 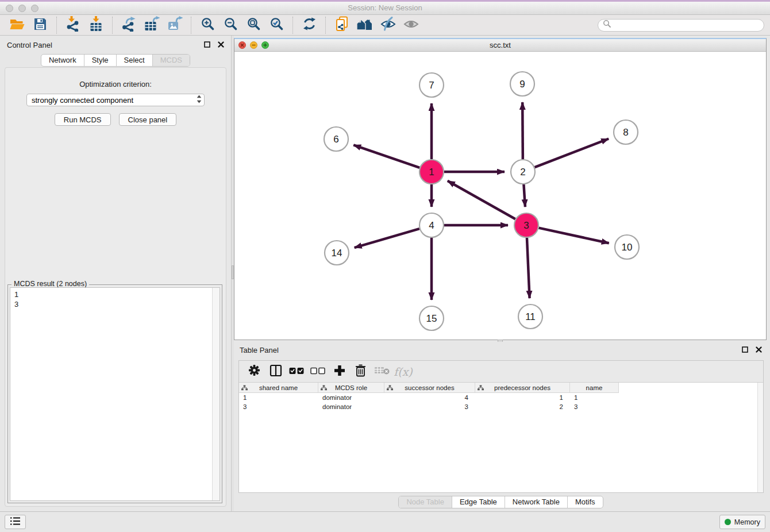 I want to click on tab-node-table: Node Table, so click(x=425, y=502).